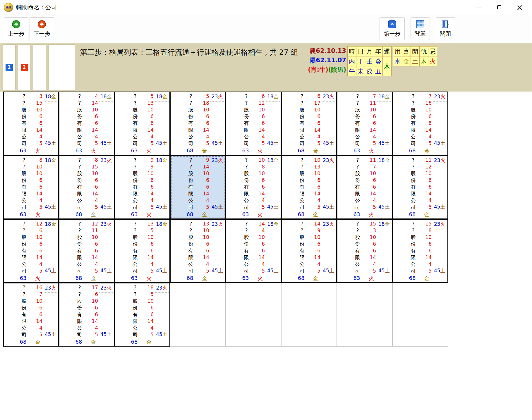 Image resolution: width=532 pixels, height=420 pixels. I want to click on name-char: 股, so click(246, 174).